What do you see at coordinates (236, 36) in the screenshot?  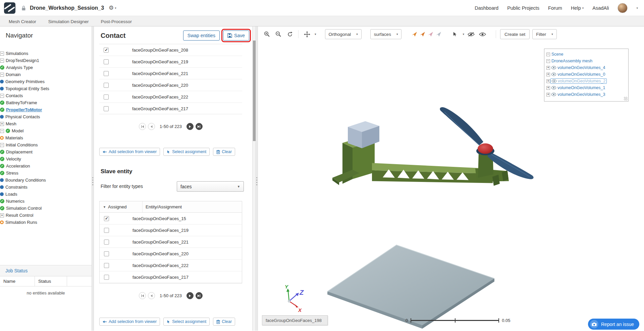 I see `save-button: Save` at bounding box center [236, 36].